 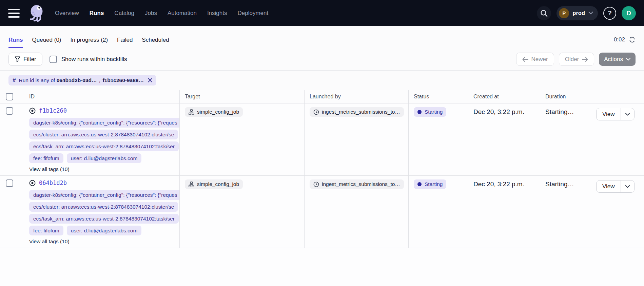 What do you see at coordinates (525, 59) in the screenshot?
I see `arrow-left-icon` at bounding box center [525, 59].